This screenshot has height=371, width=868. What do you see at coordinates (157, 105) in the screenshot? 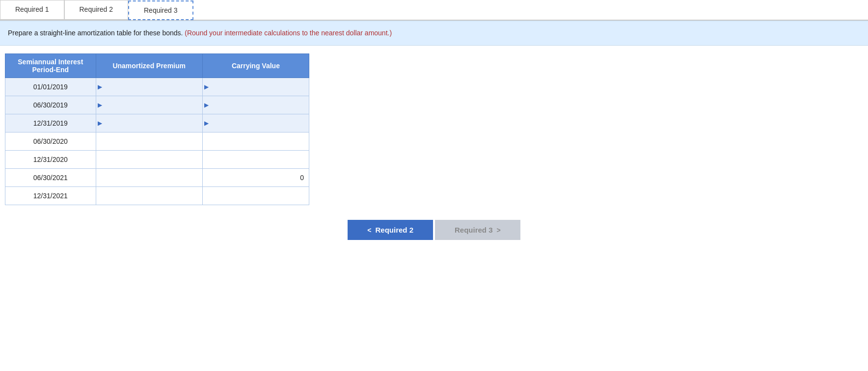
I see `table-row: 06/30/2019▶▶` at bounding box center [157, 105].